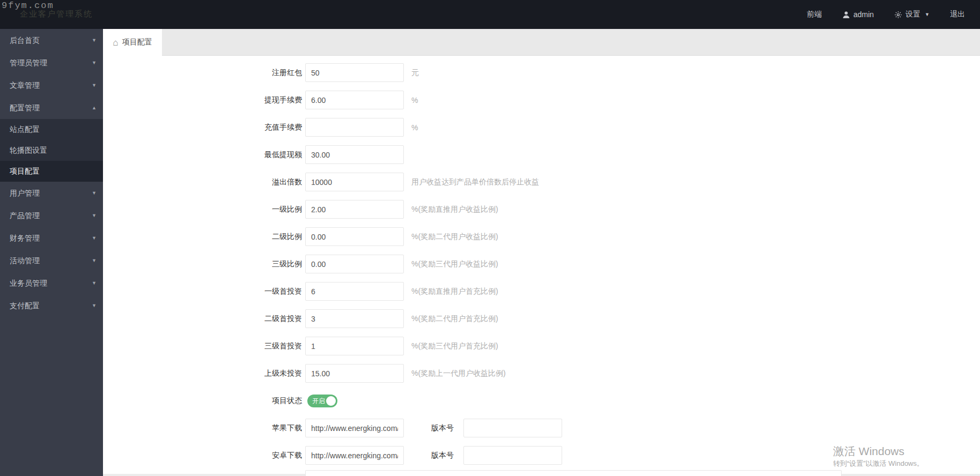 This screenshot has height=476, width=980. What do you see at coordinates (203, 374) in the screenshot?
I see `field-label-parent-uninvested: 上级未投资` at bounding box center [203, 374].